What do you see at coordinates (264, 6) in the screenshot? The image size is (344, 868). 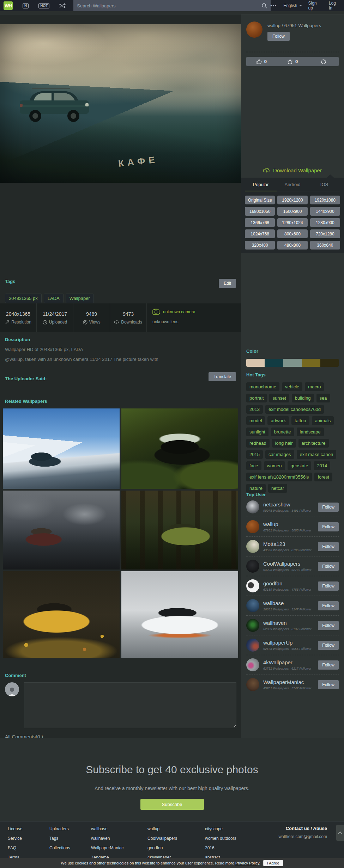 I see `search-icon` at bounding box center [264, 6].